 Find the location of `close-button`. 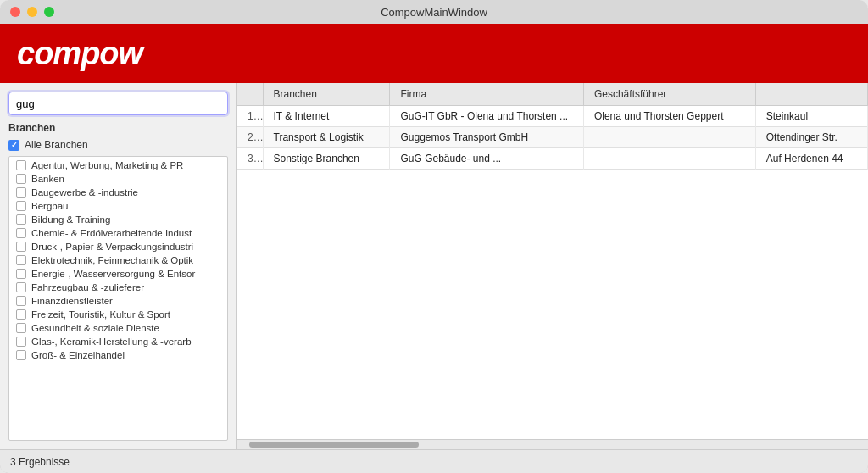

close-button is located at coordinates (15, 12).